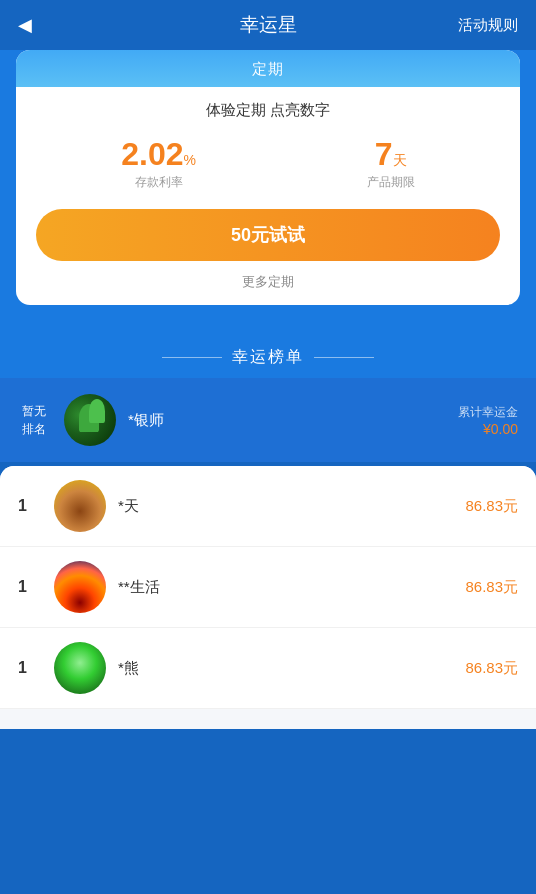  Describe the element at coordinates (268, 164) in the screenshot. I see `product-stats: 2.02% 存款利率 7天 产品期限` at that location.